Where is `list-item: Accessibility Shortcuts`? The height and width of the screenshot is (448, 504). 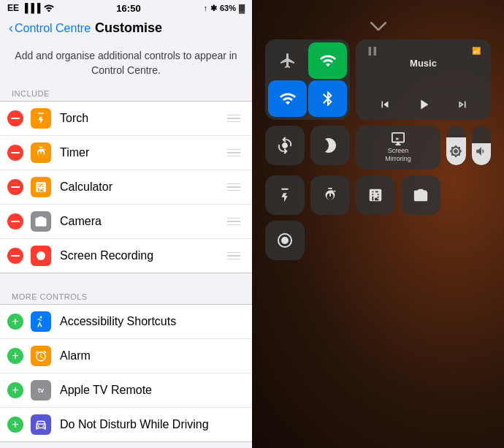 list-item: Accessibility Shortcuts is located at coordinates (126, 322).